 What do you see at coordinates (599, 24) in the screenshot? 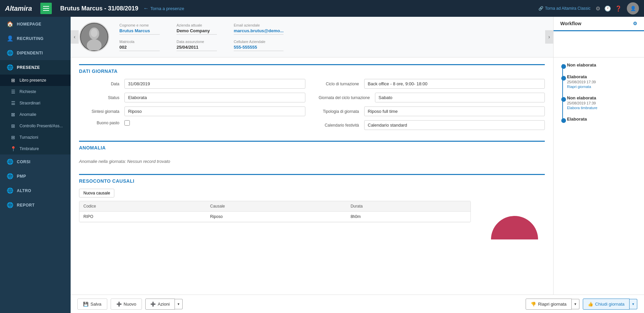
I see `workflow-tab: Workflow ⚙` at bounding box center [599, 24].